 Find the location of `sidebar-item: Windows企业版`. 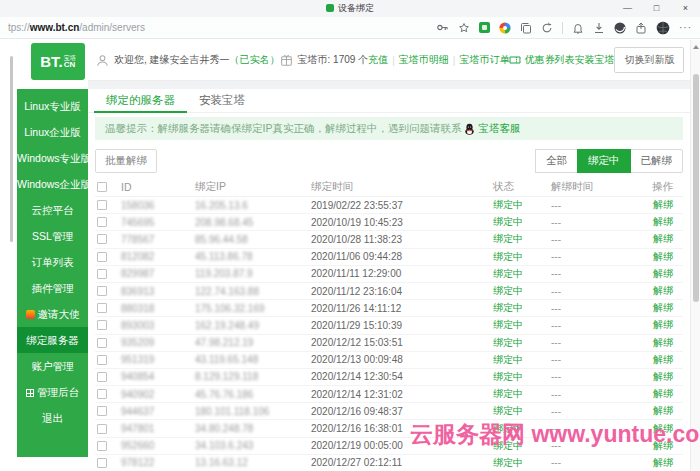

sidebar-item: Windows企业版 is located at coordinates (52, 184).